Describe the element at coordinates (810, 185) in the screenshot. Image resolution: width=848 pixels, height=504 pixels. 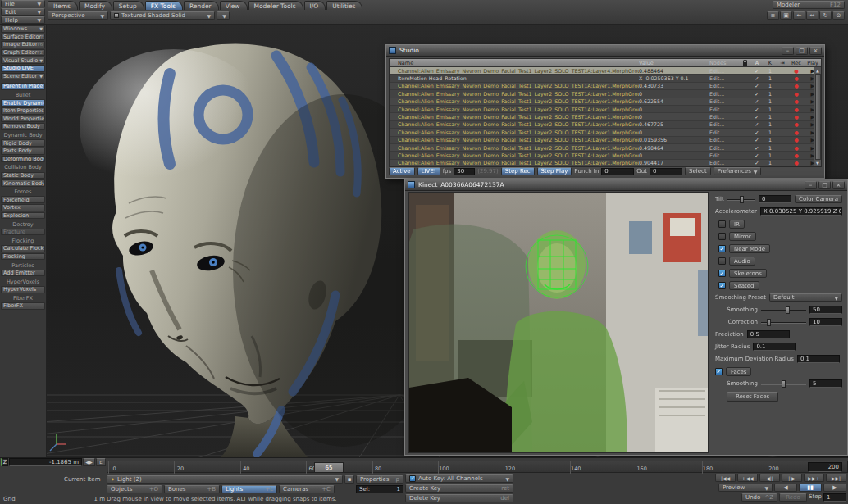
I see `minimize-icon: –` at that location.